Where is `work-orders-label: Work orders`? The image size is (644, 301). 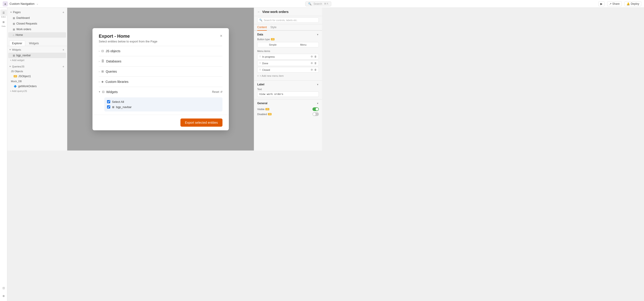 work-orders-label: Work orders is located at coordinates (24, 29).